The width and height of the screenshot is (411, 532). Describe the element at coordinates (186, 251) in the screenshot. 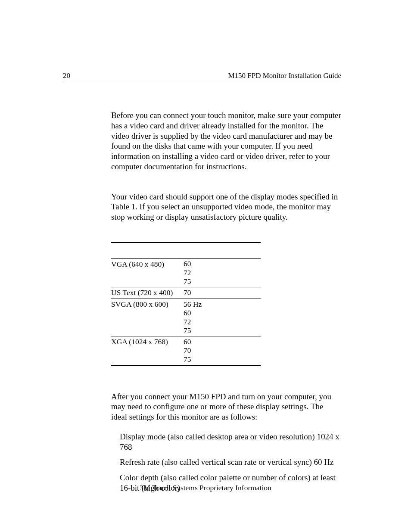

I see `table-header-row` at that location.